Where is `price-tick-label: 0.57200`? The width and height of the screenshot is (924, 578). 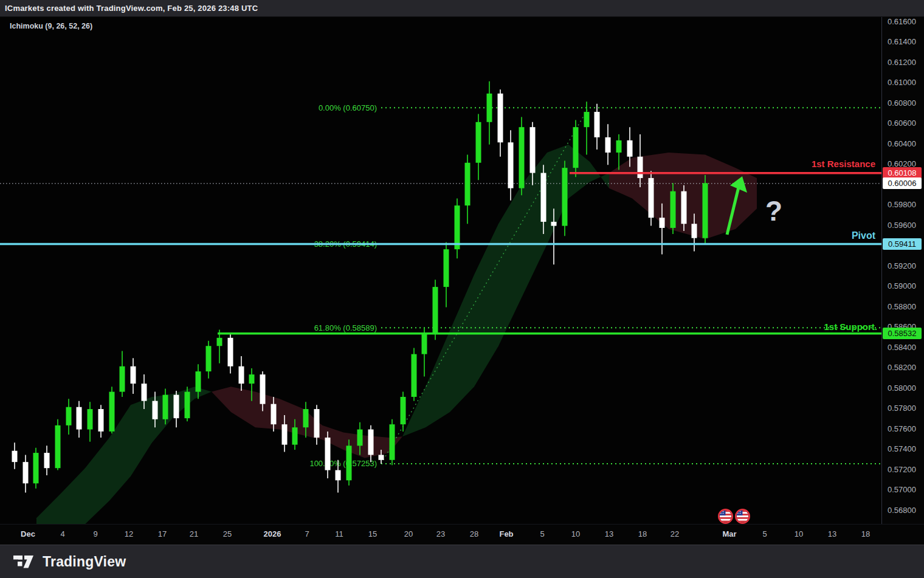
price-tick-label: 0.57200 is located at coordinates (902, 469).